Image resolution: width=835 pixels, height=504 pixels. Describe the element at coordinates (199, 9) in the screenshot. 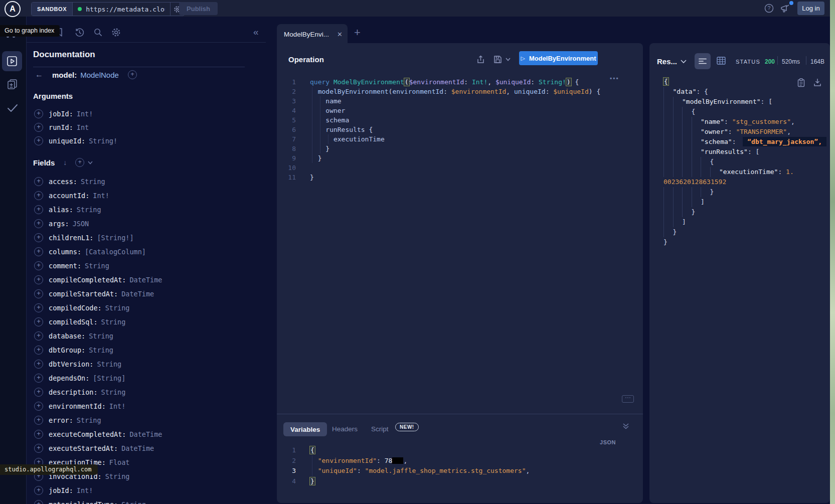

I see `publish-button: Publish` at that location.